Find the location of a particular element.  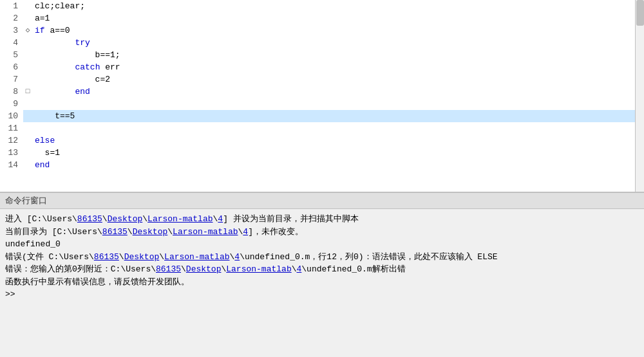

cmd-line: 错误：您输入的第0列附近：C:\Users\86135\Desktop\Lars… is located at coordinates (322, 270).